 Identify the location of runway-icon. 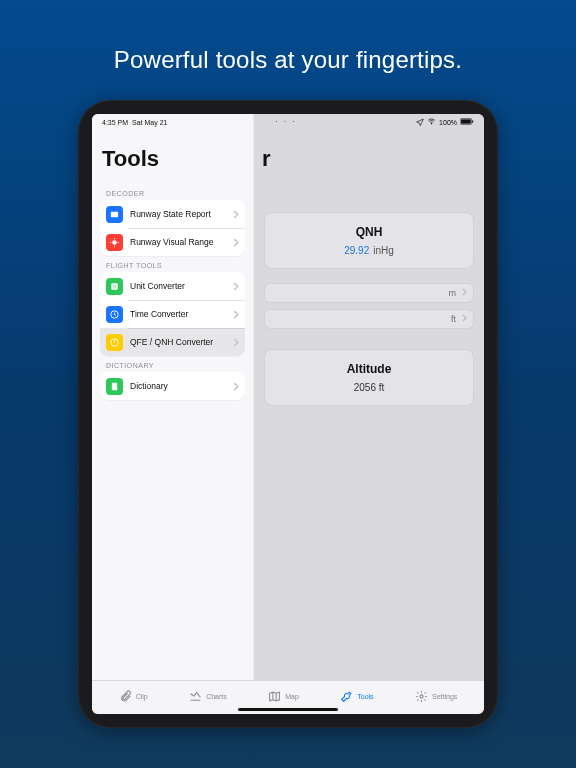
(114, 214).